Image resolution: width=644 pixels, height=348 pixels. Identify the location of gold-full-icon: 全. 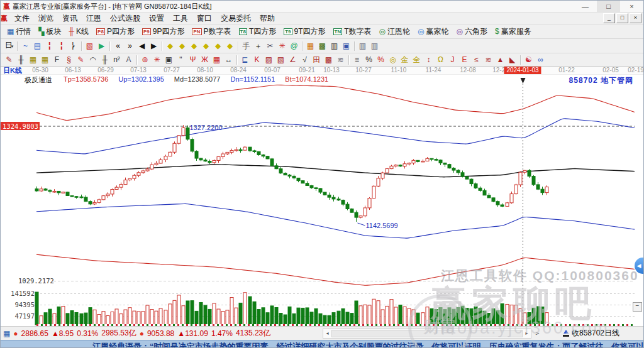
(416, 60).